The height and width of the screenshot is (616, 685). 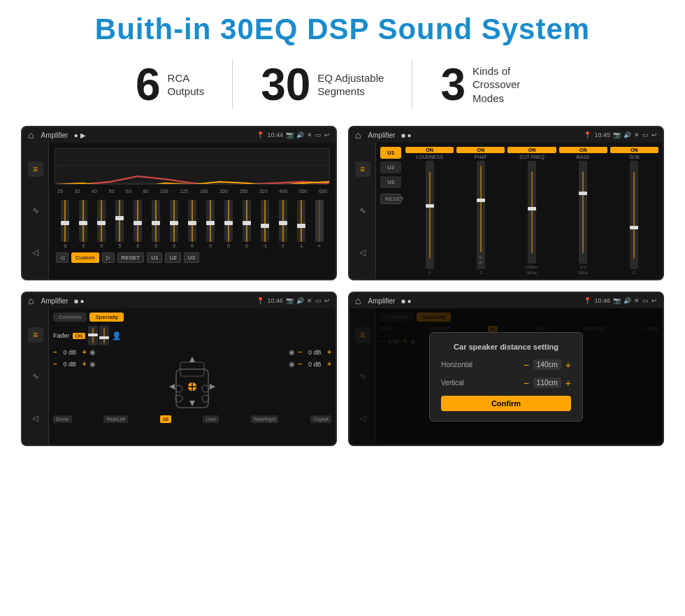 I want to click on xo-sidebar-speaker: ◁, so click(x=363, y=252).